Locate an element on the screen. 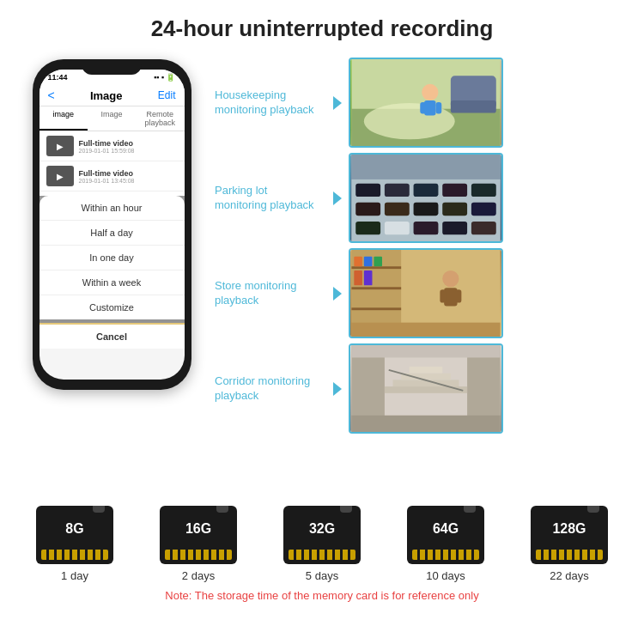  scenario-label-4: Corridor monitoring playback is located at coordinates (270, 389).